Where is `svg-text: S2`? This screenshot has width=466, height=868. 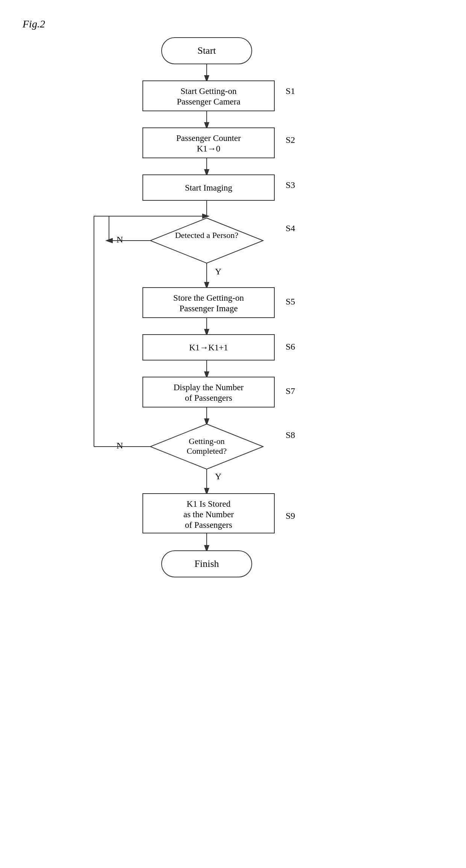 svg-text: S2 is located at coordinates (290, 140).